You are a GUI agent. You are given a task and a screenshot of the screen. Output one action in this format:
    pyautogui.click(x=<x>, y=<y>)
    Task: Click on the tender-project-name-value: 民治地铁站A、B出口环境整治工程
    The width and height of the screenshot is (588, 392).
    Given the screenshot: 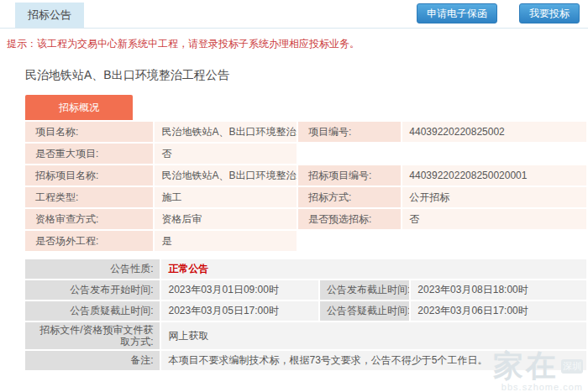 What is the action you would take?
    pyautogui.click(x=225, y=175)
    